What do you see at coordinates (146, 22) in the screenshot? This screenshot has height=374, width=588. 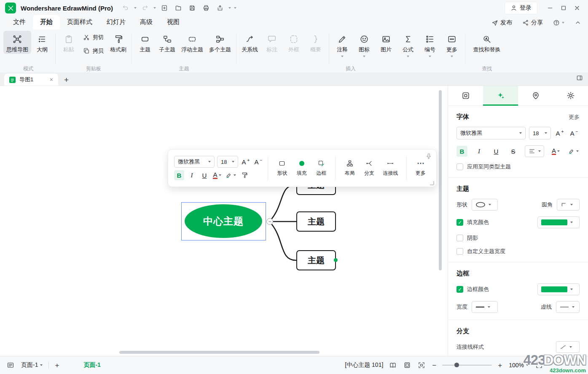 I see `menu-tab-advanced: 高级` at bounding box center [146, 22].